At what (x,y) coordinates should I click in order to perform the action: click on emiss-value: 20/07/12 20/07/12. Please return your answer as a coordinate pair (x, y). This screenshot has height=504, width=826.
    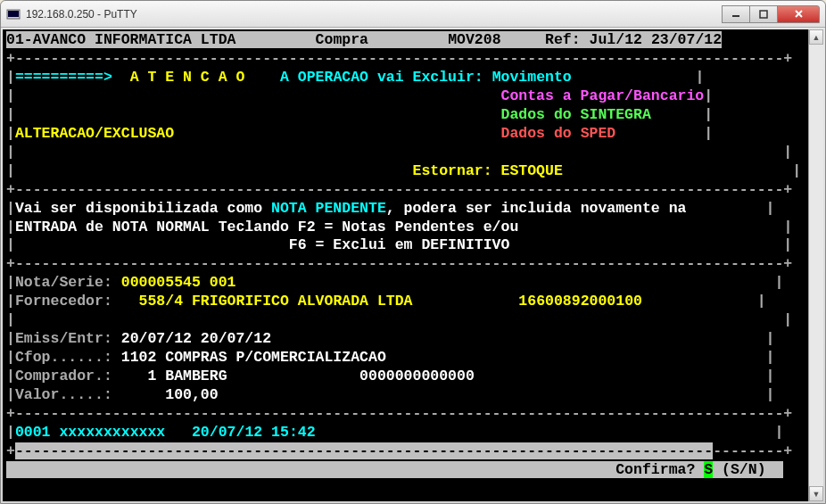
    Looking at the image, I should click on (196, 339).